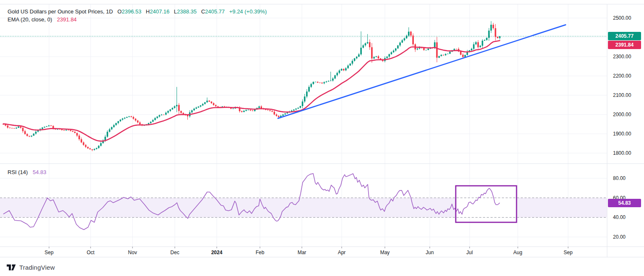 The width and height of the screenshot is (644, 276). I want to click on high-value: 2407.16, so click(159, 12).